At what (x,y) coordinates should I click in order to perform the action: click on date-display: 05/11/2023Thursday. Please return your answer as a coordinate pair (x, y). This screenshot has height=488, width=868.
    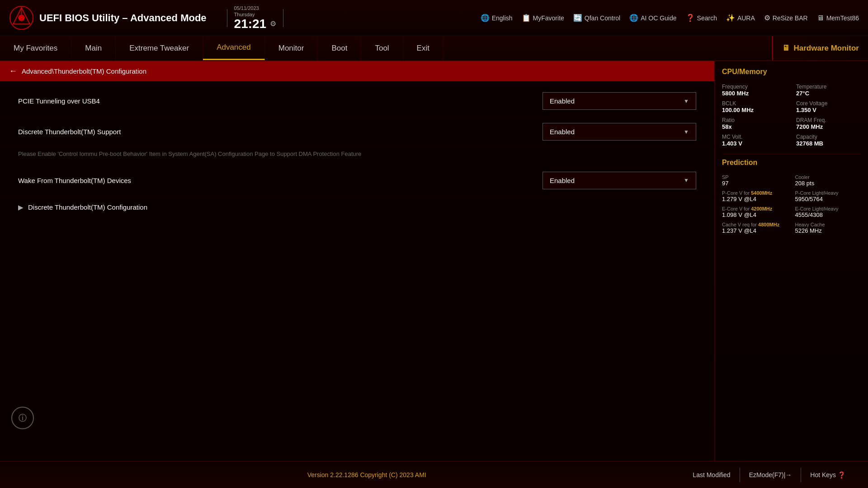
    Looking at the image, I should click on (247, 11).